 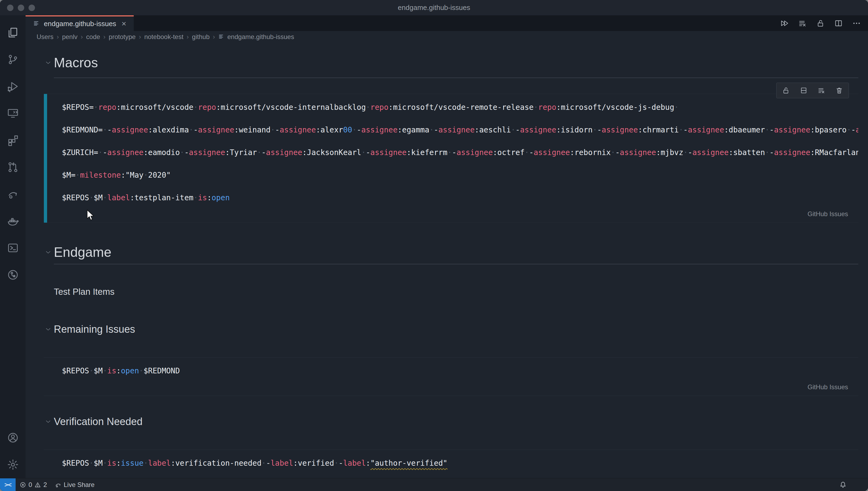 I want to click on breadcrumb-label: penlv, so click(x=70, y=37).